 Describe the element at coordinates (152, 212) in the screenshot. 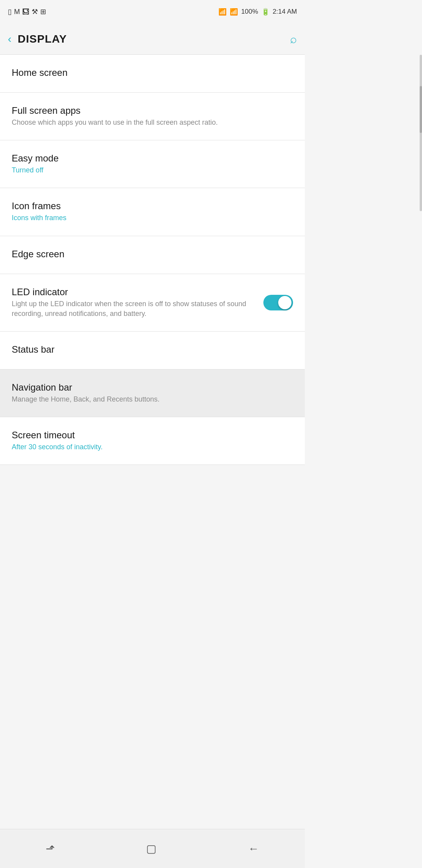

I see `settings-item-icon-frames: Icon framesIcons with frames` at that location.